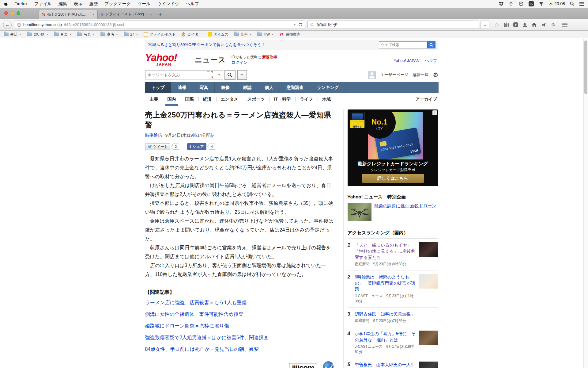  I want to click on ranking-link: 「夫と一緒にいるのもイヤ」「性欲の塊に見える」…産後豹変する妻たち, so click(386, 251).